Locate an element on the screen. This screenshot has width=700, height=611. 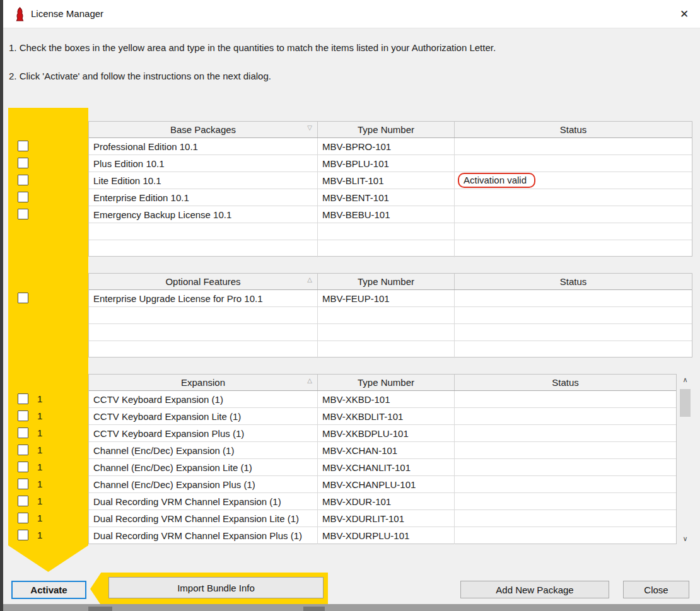
status-annotation-highlight: Activation valid is located at coordinates (497, 180).